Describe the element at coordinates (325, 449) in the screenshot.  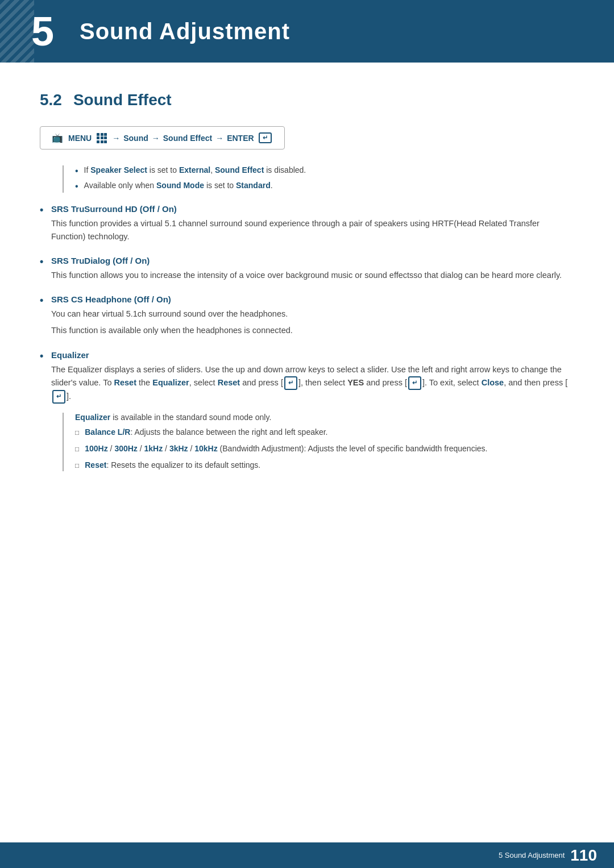
I see `sub-bullets-list: Balance L/R: Adjusts the balance between…` at that location.